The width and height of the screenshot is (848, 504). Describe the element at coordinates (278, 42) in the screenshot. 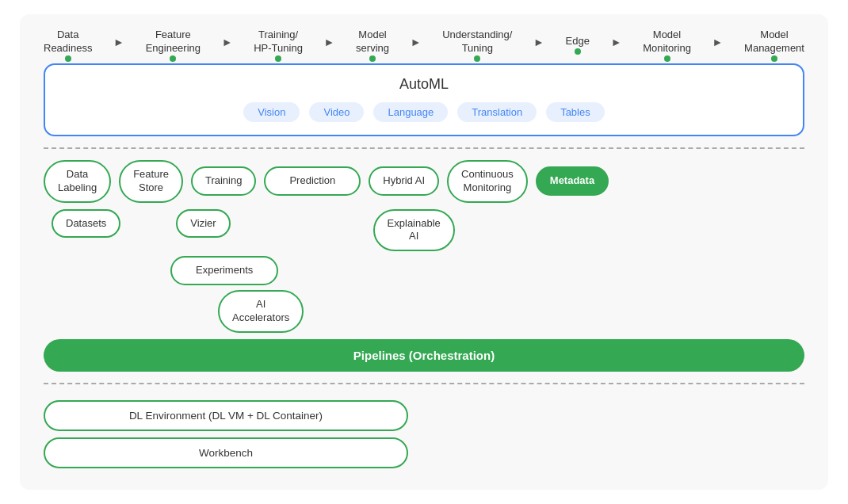

I see `pipeline-step-training: Training/ HP-Tuning` at that location.